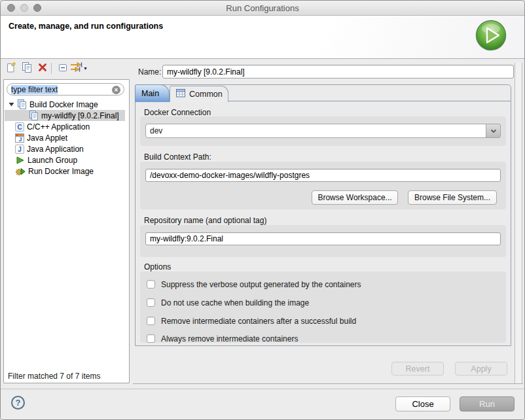  I want to click on browse-file-system-button: Browse File System..., so click(452, 198).